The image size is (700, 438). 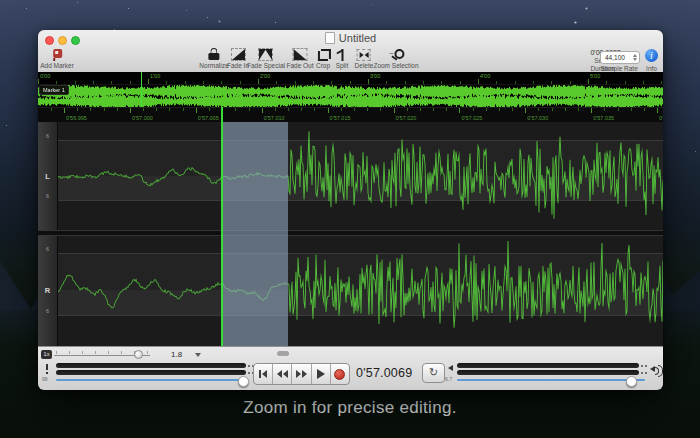 I want to click on record-button, so click(x=340, y=374).